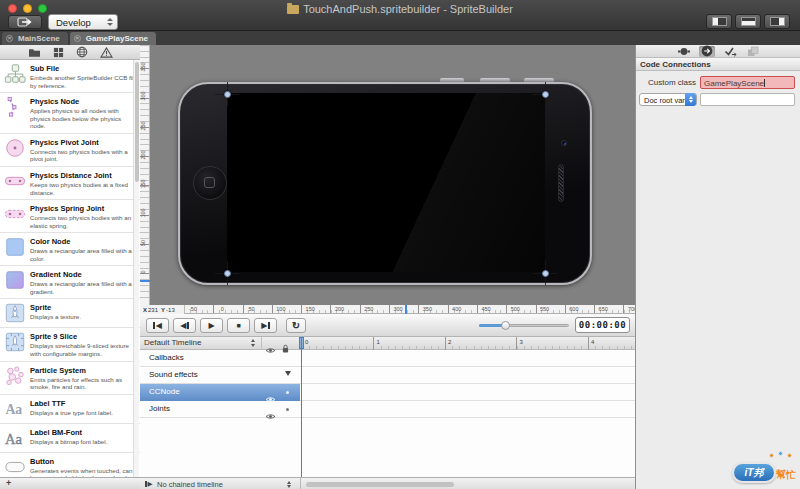  Describe the element at coordinates (70, 150) in the screenshot. I see `palette-item-physics-pivot-joint: Physics Pivot JointConnects two physics …` at that location.